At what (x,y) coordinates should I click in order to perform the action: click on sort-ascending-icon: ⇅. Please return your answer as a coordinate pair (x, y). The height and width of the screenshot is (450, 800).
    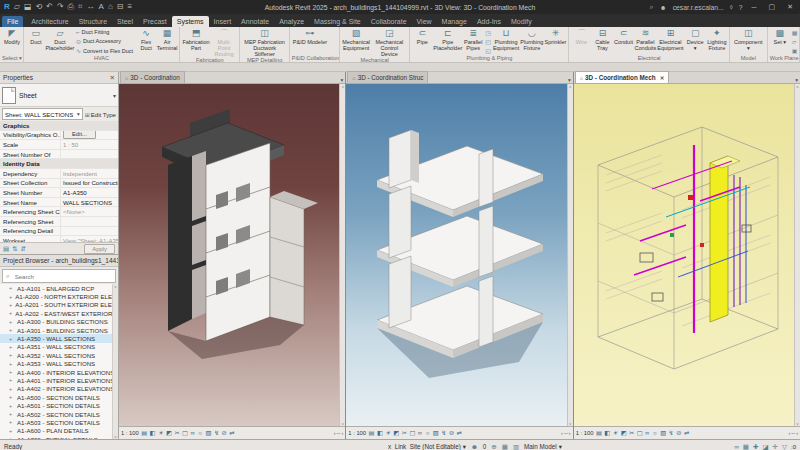
    Looking at the image, I should click on (14, 249).